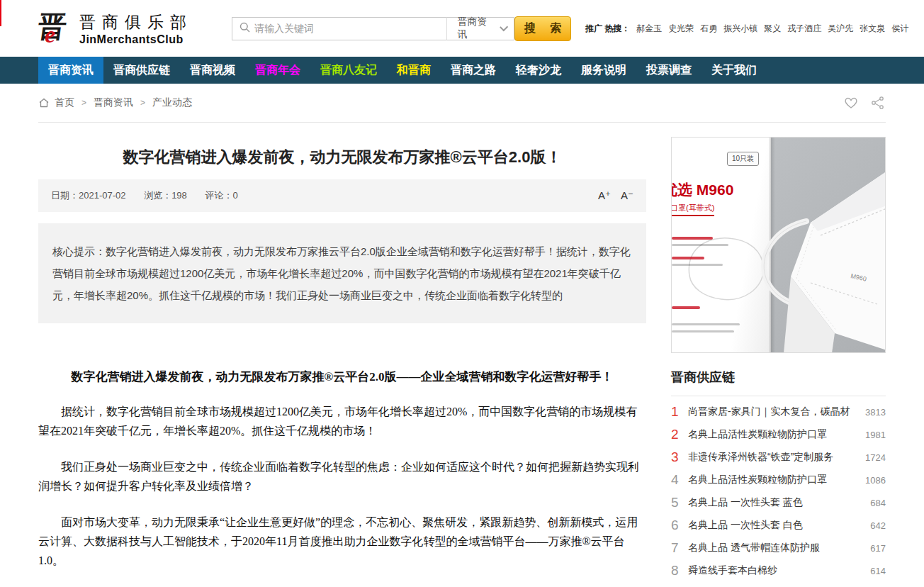 Image resolution: width=924 pixels, height=587 pixels. What do you see at coordinates (778, 548) in the screenshot?
I see `rank-item: 7 名典上品 透气带帽连体防护服 617` at bounding box center [778, 548].